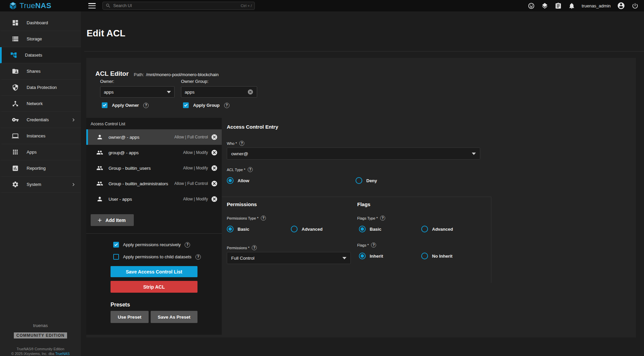 The image size is (644, 356). I want to click on acl-entry-name: Group - builtin_administrators, so click(138, 184).